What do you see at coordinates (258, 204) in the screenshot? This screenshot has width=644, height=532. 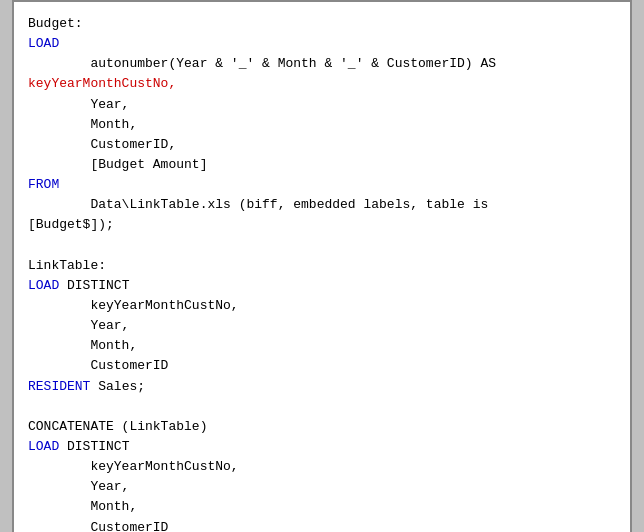 I see `code-token: Data\LinkTable.xls (biff, embedded label…` at bounding box center [258, 204].